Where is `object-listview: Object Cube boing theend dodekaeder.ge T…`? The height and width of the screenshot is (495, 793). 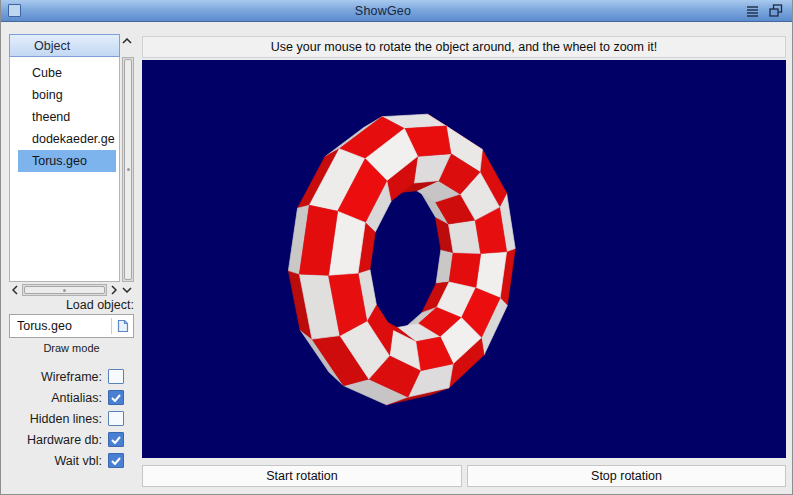 object-listview: Object Cube boing theend dodekaeder.ge T… is located at coordinates (72, 165).